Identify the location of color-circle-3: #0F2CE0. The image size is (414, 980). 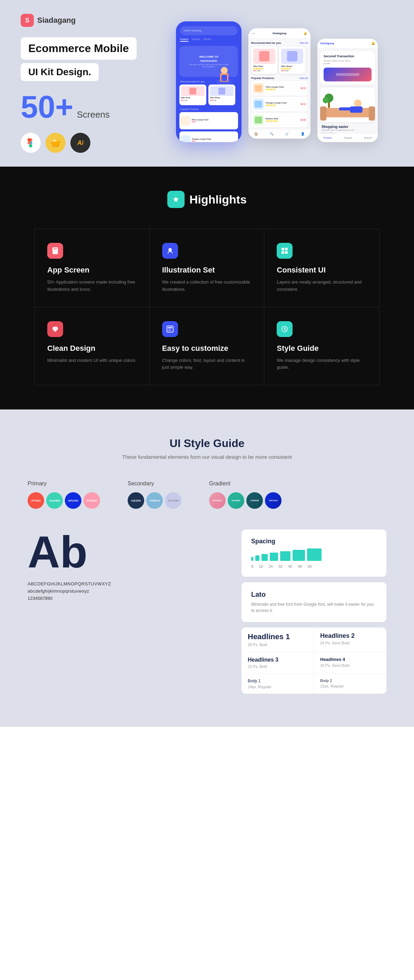
(73, 501).